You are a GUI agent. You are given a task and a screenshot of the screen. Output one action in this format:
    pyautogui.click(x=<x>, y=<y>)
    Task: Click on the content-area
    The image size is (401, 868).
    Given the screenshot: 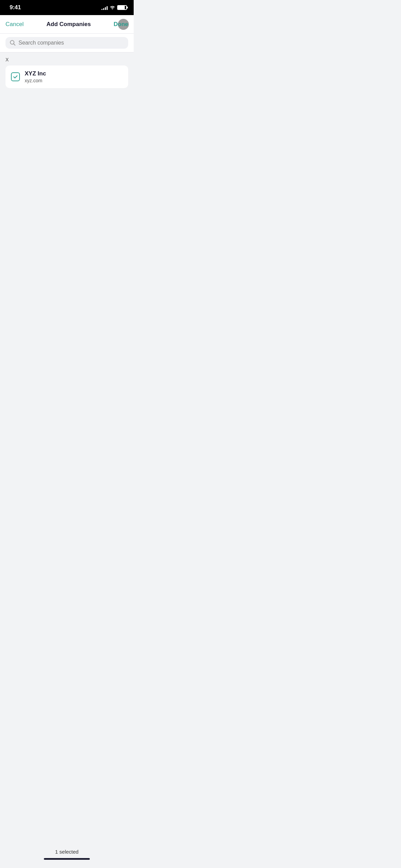 What is the action you would take?
    pyautogui.click(x=67, y=157)
    